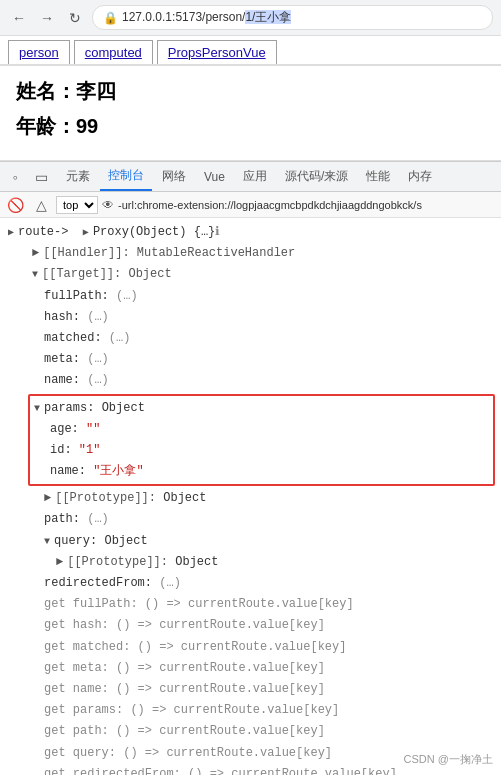 Image resolution: width=501 pixels, height=775 pixels. I want to click on meta-line: meta: (…), so click(250, 360).